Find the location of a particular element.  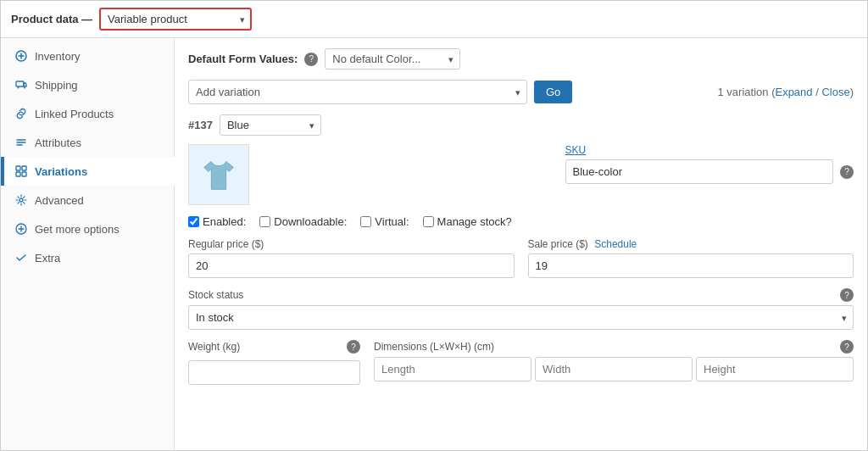

variation-count: 1 variation (Expand / Close) is located at coordinates (786, 92).